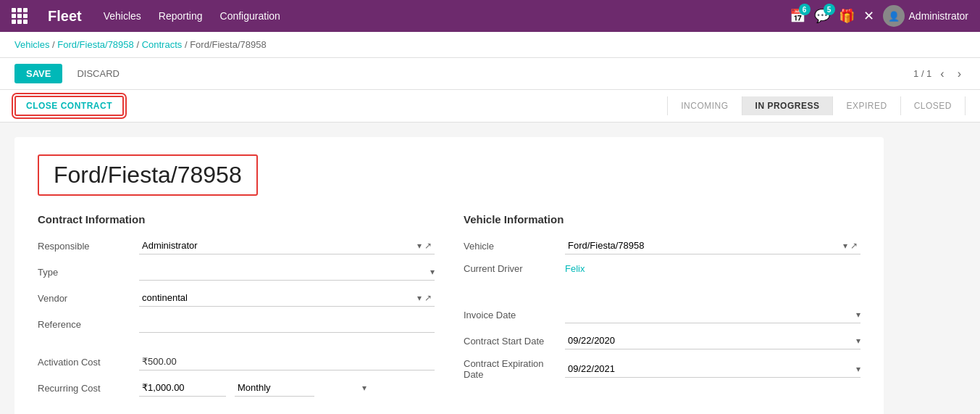 Image resolution: width=980 pixels, height=414 pixels. I want to click on pagination: 1 / 1 ‹ ›, so click(939, 74).